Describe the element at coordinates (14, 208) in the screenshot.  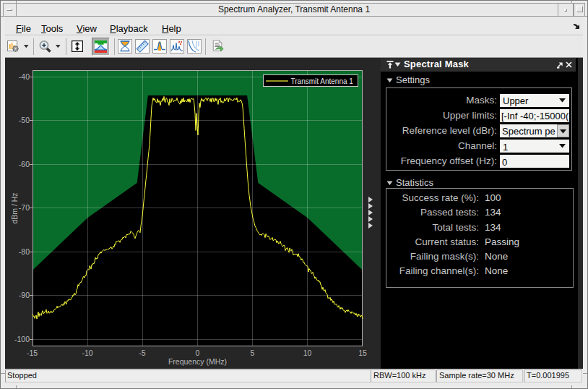
I see `svg-text: dBm / Hz` at that location.